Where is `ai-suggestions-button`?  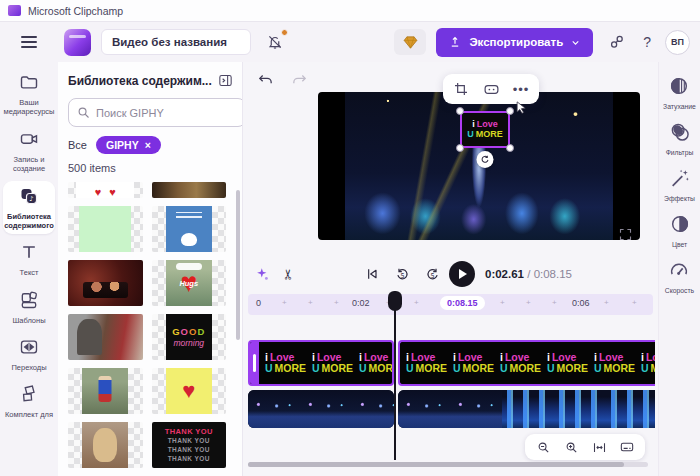
ai-suggestions-button is located at coordinates (262, 274).